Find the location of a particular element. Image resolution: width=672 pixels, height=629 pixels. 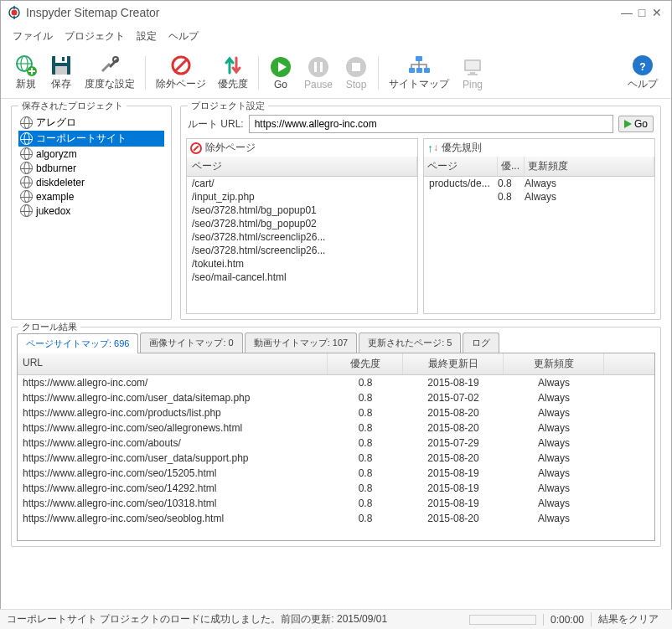

tab-video-sitemap: 動画サイトマップ: 107 is located at coordinates (301, 343).